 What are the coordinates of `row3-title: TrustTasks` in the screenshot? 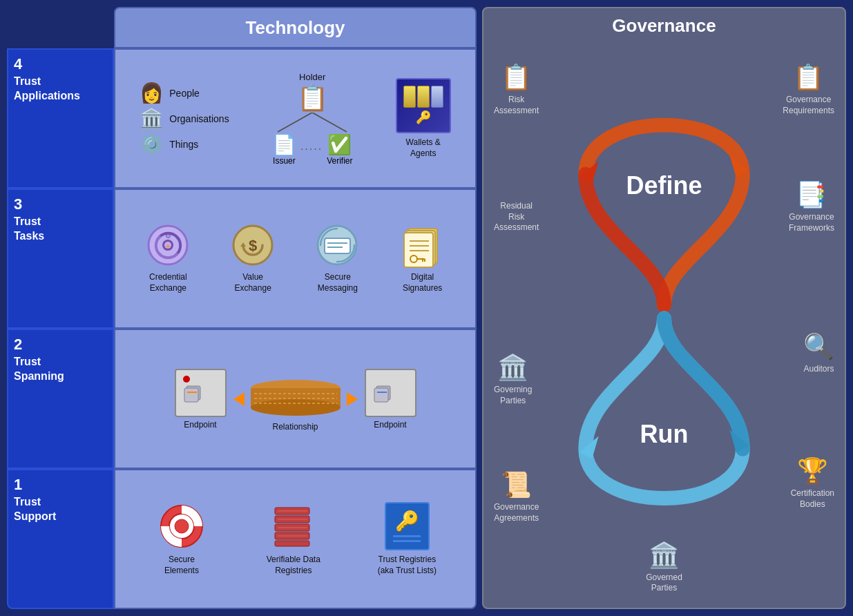 It's located at (61, 229).